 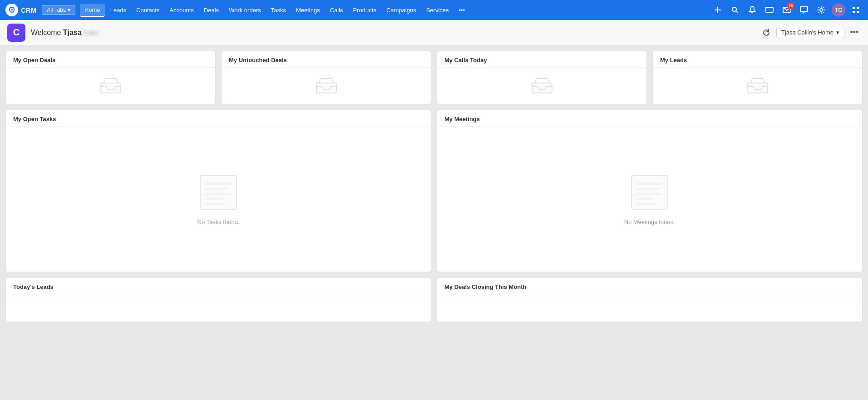 What do you see at coordinates (838, 10) in the screenshot?
I see `avatar: TC` at bounding box center [838, 10].